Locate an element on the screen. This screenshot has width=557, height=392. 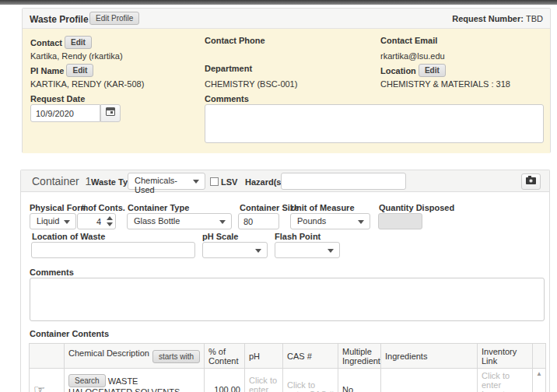
department-value: CHEMISTRY (BSC-001) is located at coordinates (250, 84).